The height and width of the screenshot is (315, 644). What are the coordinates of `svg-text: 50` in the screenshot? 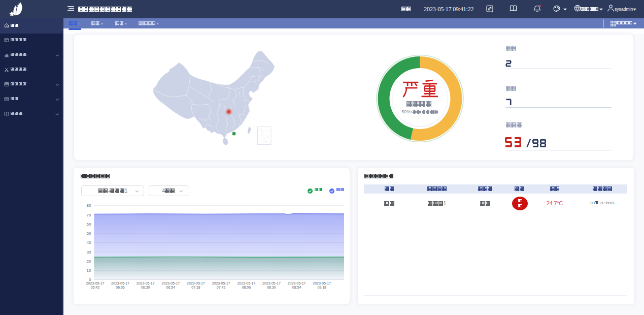 It's located at (89, 234).